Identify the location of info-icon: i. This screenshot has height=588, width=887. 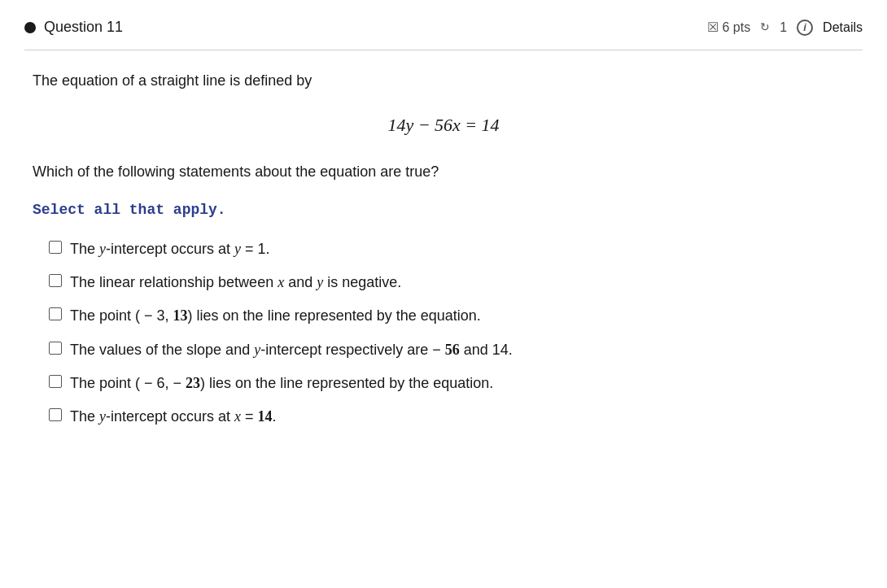
(805, 28).